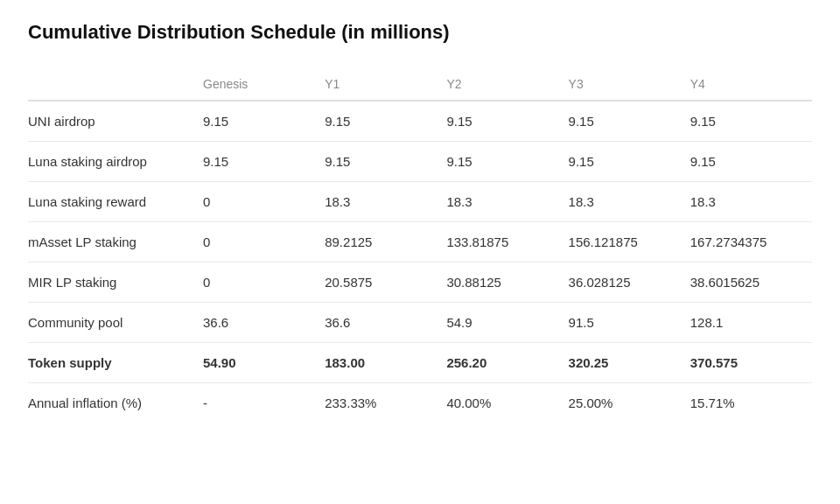 The height and width of the screenshot is (504, 840). Describe the element at coordinates (508, 84) in the screenshot. I see `col-header-y2: Y2` at that location.